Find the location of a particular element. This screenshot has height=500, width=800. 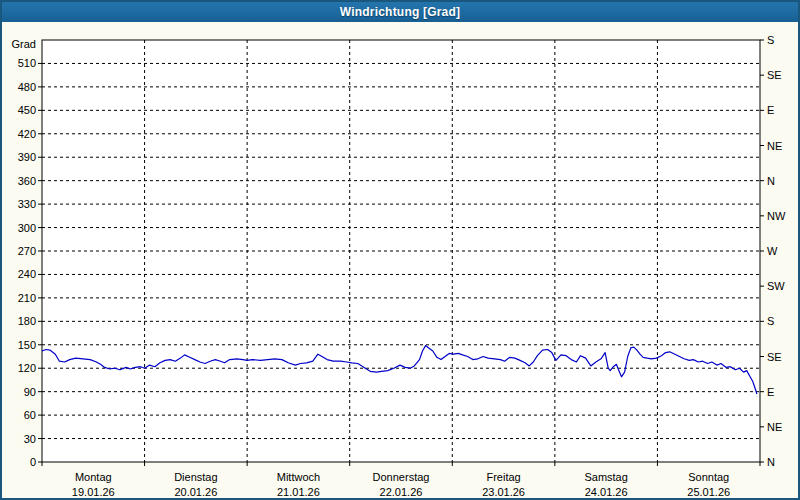

y-left-label: 360 is located at coordinates (27, 181).